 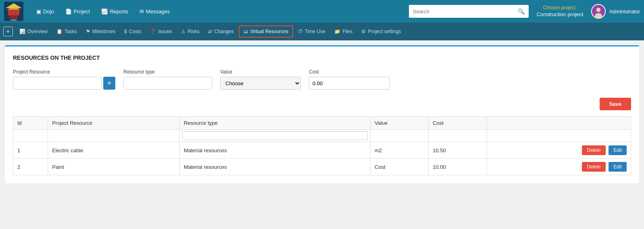 What do you see at coordinates (8, 32) in the screenshot?
I see `add-nav-button: +` at bounding box center [8, 32].